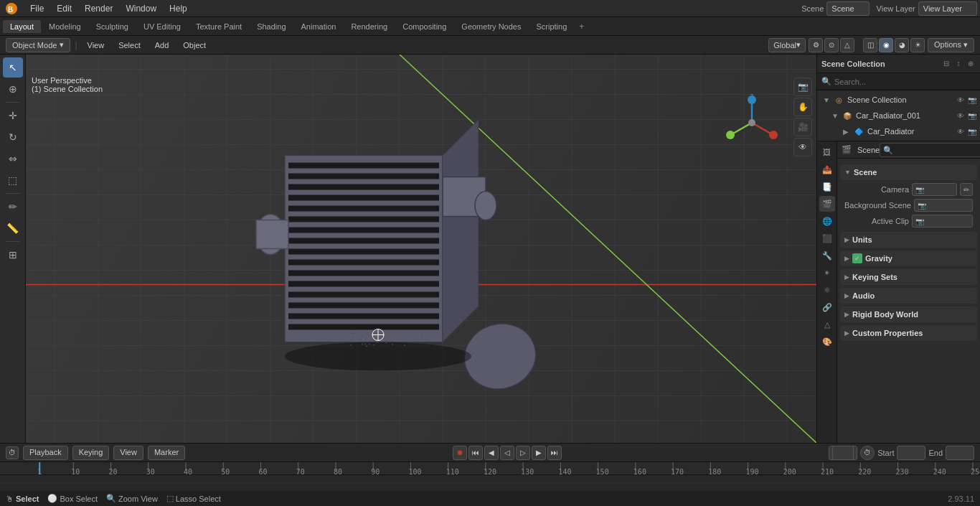 This screenshot has width=980, height=506. I want to click on constraints-properties-icon: 🔗, so click(827, 307).